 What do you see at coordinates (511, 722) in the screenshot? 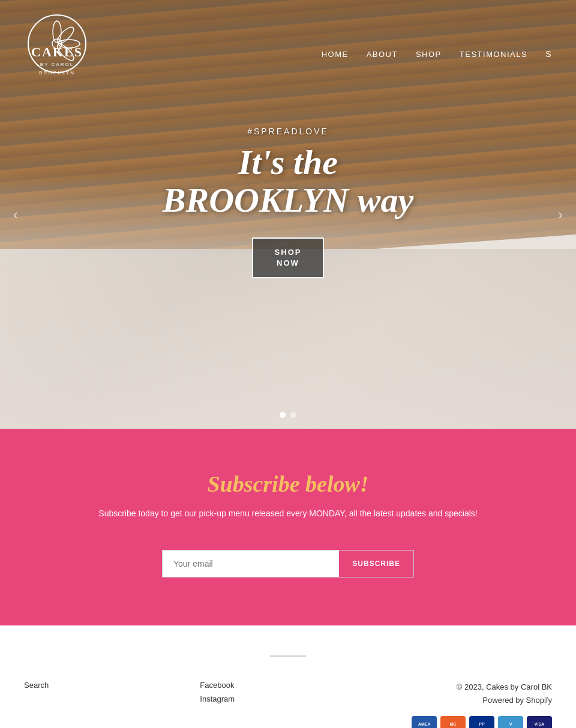
I see `venmo-icon: V` at bounding box center [511, 722].